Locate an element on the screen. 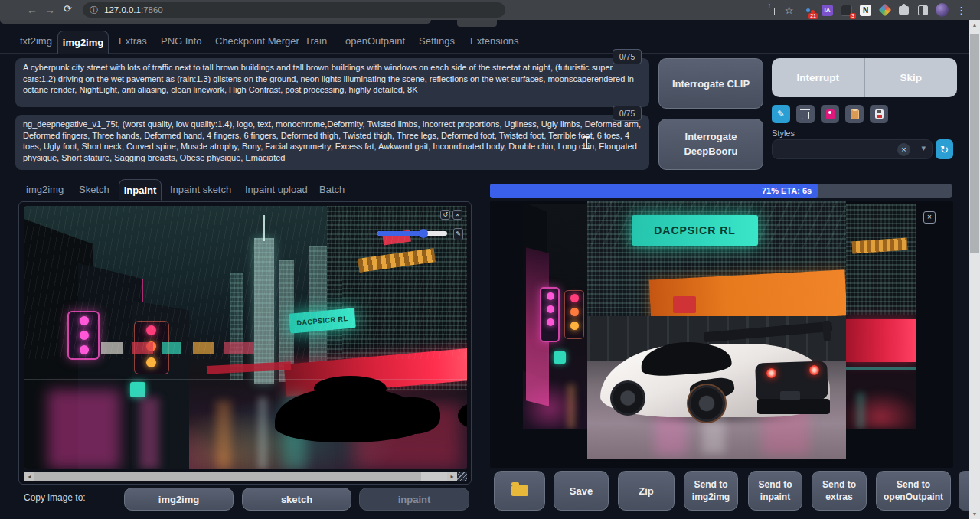 The height and width of the screenshot is (519, 980). card-icon is located at coordinates (830, 115).